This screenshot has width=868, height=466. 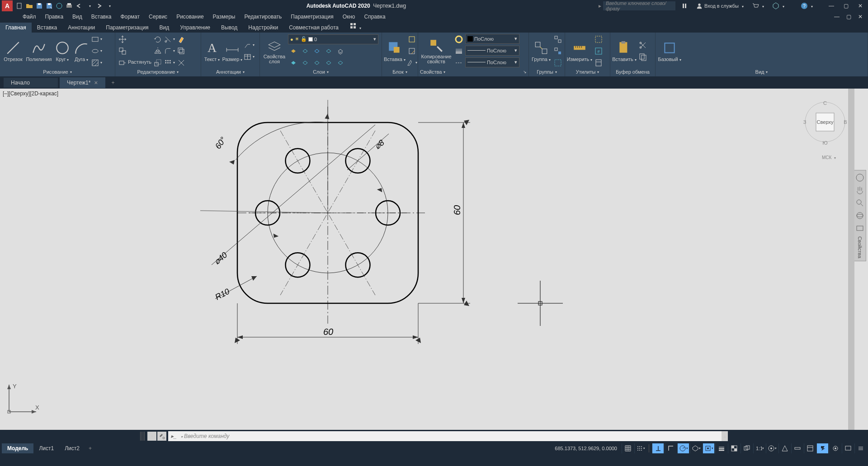 What do you see at coordinates (558, 39) in the screenshot?
I see `ungroup-button` at bounding box center [558, 39].